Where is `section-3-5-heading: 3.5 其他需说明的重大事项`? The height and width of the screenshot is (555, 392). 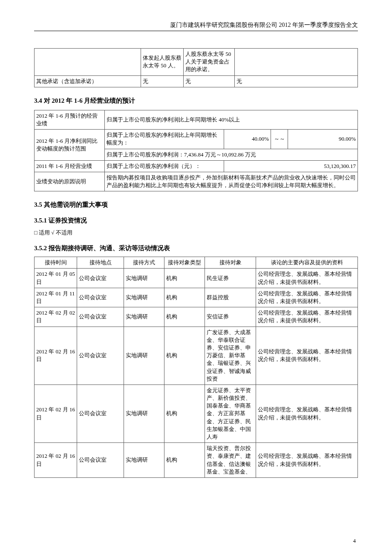
section-3-5-heading: 3.5 其他需说明的重大事项 is located at coordinates (196, 205).